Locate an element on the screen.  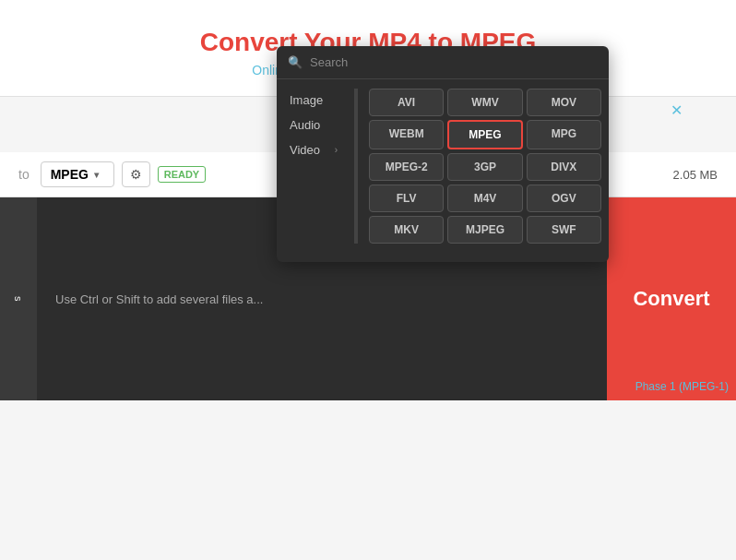
format-btn-ogv: OGV is located at coordinates (564, 198).